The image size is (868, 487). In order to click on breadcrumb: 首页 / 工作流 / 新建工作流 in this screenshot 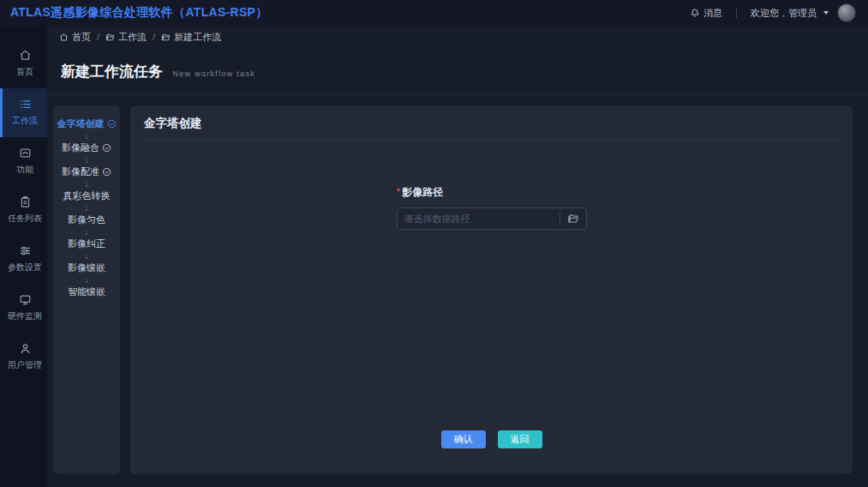, I will do `click(458, 38)`.